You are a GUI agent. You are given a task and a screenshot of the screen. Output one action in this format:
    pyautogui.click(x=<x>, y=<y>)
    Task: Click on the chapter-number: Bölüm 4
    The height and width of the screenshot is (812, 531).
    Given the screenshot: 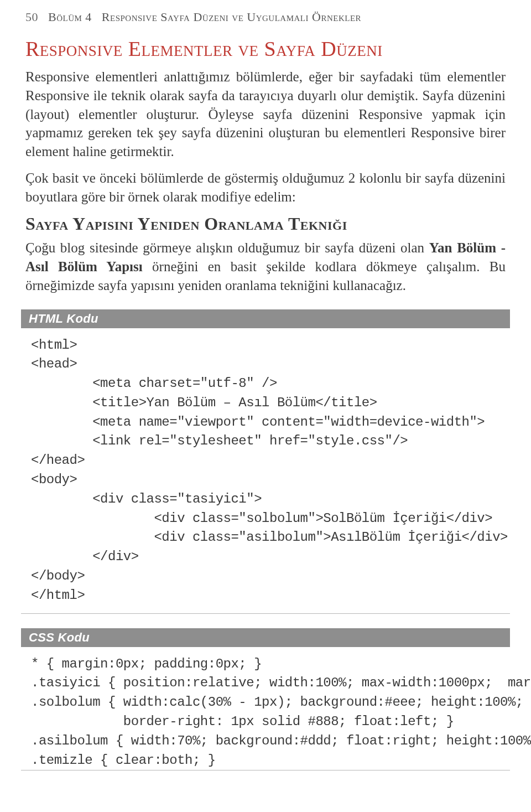 What is the action you would take?
    pyautogui.click(x=70, y=17)
    